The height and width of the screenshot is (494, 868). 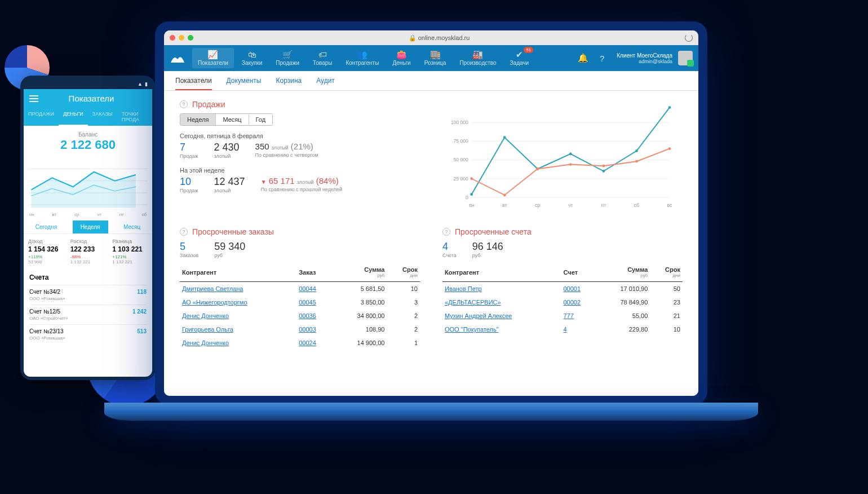 What do you see at coordinates (538, 205) in the screenshot?
I see `svg-text: ср` at bounding box center [538, 205].